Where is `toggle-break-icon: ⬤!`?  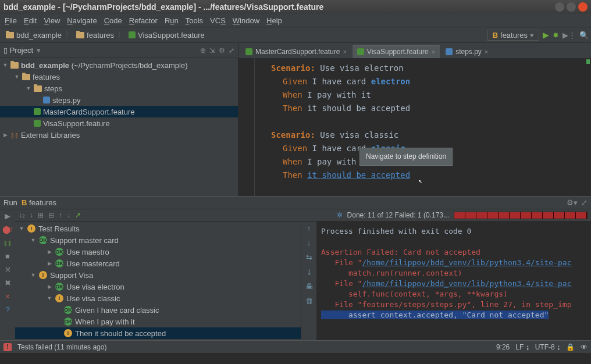 toggle-break-icon: ⬤! is located at coordinates (8, 229).